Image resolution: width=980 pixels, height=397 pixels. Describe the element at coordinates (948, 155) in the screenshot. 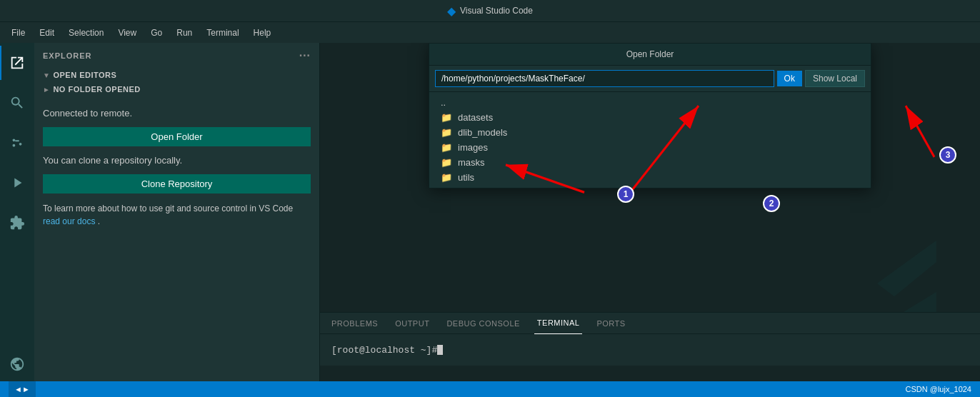

I see `annotation-3: 3` at that location.